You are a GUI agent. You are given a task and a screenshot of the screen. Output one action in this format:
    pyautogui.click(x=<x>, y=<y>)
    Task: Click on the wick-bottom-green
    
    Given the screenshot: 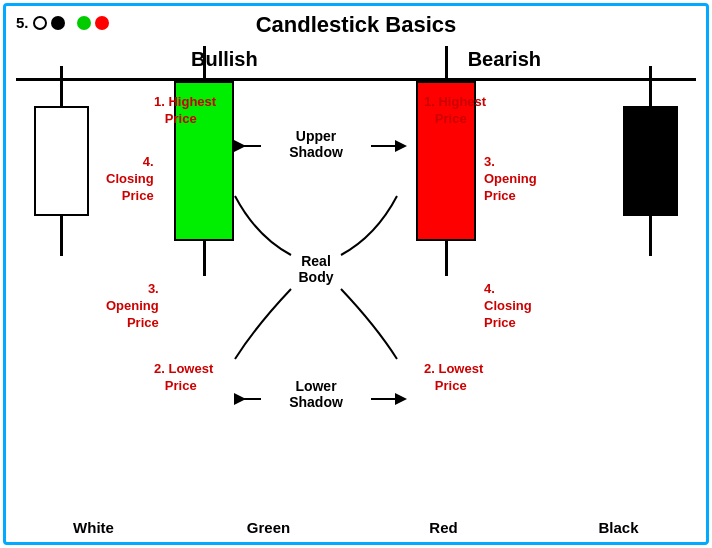 What is the action you would take?
    pyautogui.click(x=204, y=258)
    